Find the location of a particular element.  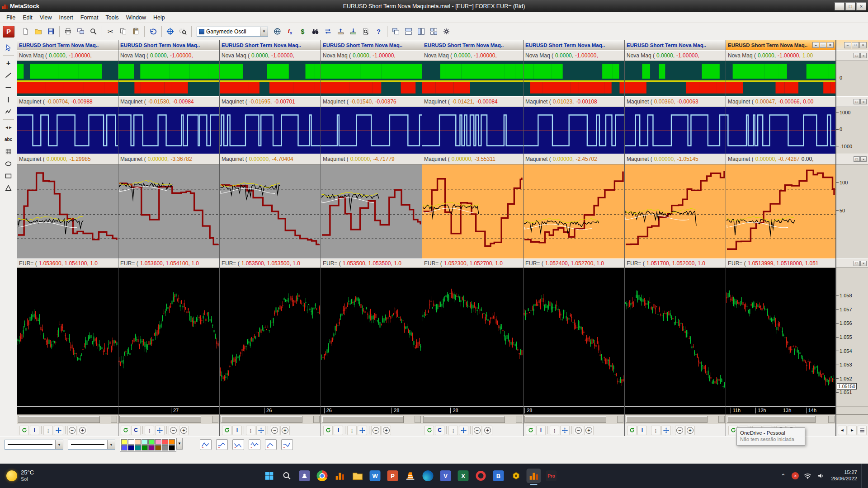

chart-restore-button: □ is located at coordinates (855, 45).